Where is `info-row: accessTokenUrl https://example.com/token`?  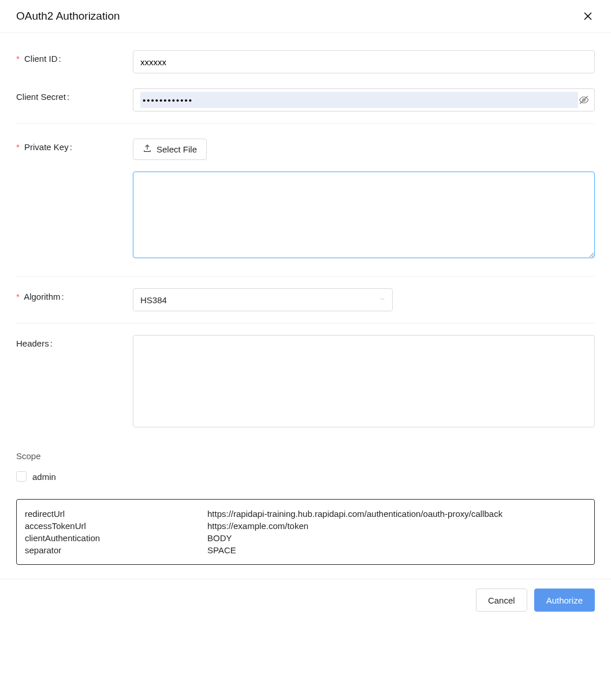 info-row: accessTokenUrl https://example.com/token is located at coordinates (306, 526).